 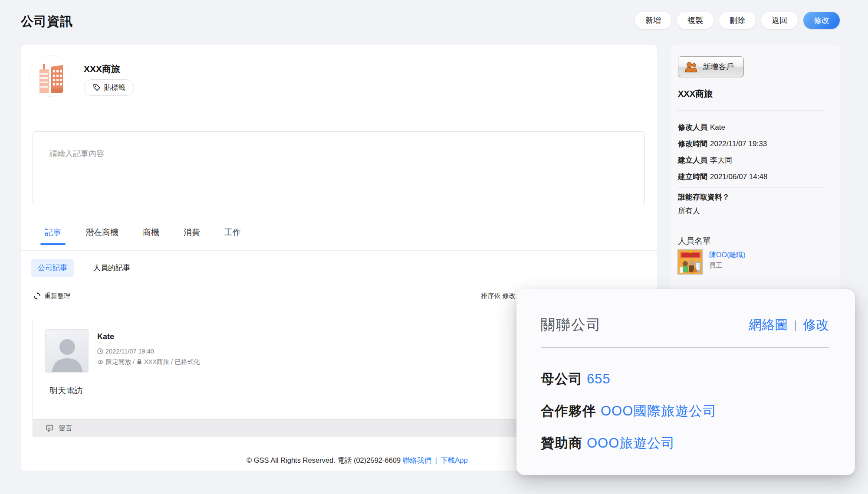 I want to click on note-input, so click(x=339, y=168).